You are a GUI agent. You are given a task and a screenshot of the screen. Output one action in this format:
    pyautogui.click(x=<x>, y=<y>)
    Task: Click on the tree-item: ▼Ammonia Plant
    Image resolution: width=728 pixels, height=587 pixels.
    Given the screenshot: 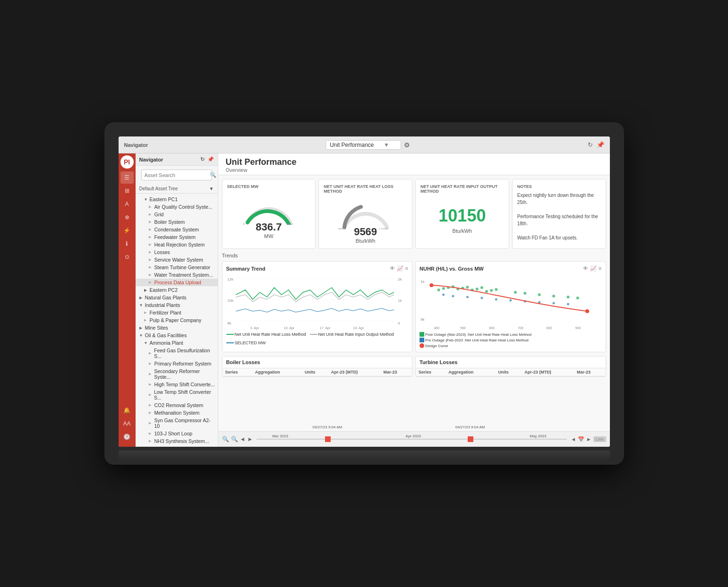 What is the action you would take?
    pyautogui.click(x=177, y=343)
    